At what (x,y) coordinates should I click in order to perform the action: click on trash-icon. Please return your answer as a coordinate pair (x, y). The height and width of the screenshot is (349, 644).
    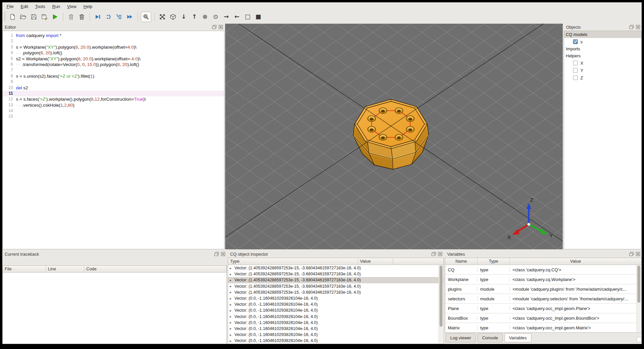
    Looking at the image, I should click on (71, 17).